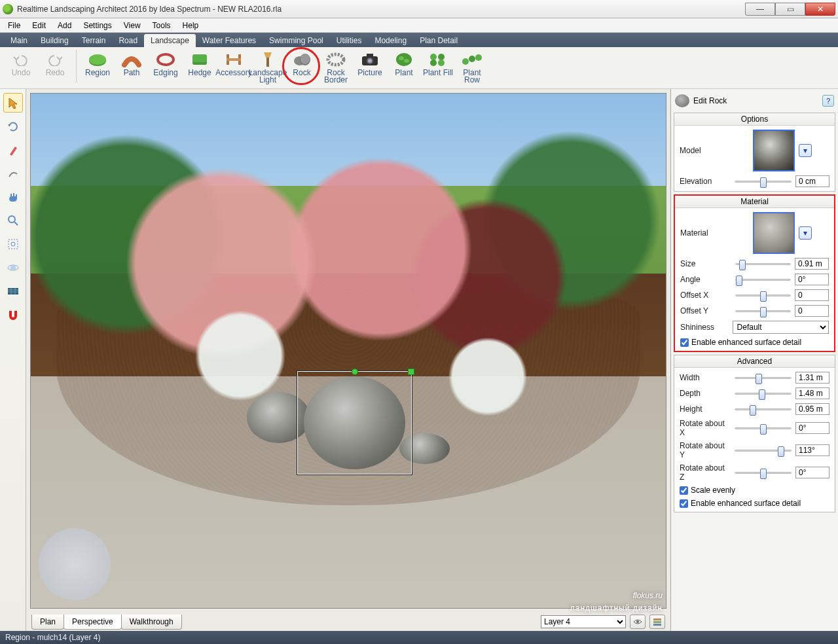 This screenshot has height=644, width=838. What do you see at coordinates (763, 378) in the screenshot?
I see `width-slider` at bounding box center [763, 378].